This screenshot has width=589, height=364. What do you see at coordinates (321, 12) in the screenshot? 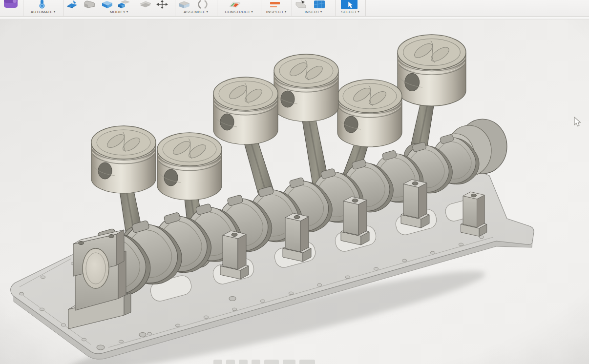
I see `insert-caret-icon: ▾` at bounding box center [321, 12].